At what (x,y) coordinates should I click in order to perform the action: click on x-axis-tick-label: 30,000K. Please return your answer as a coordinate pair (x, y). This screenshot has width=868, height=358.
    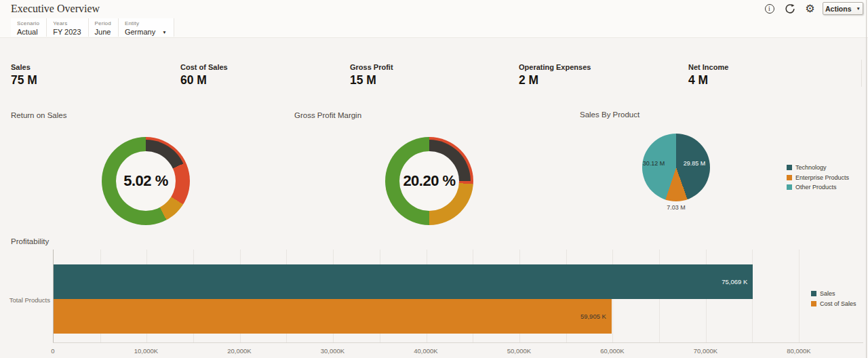
    Looking at the image, I should click on (332, 351).